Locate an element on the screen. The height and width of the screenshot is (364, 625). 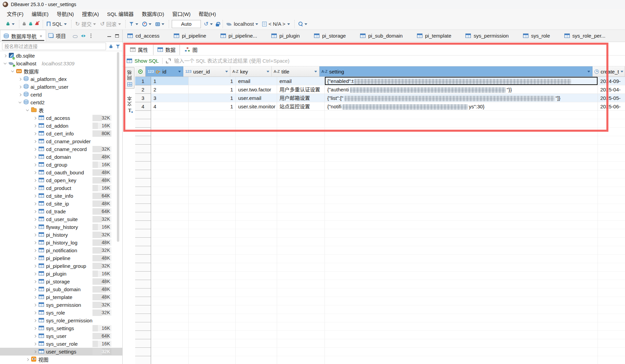
menu-item: 编辑(E) is located at coordinates (40, 14).